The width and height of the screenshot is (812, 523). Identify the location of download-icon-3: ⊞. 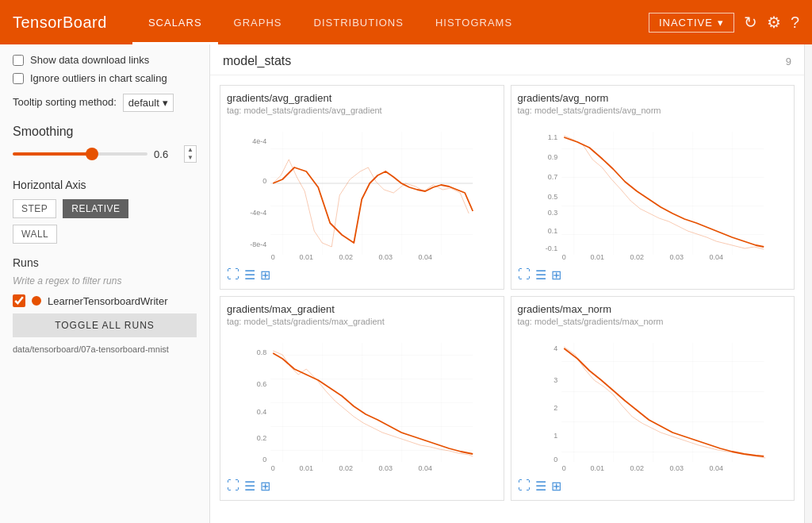
(557, 486).